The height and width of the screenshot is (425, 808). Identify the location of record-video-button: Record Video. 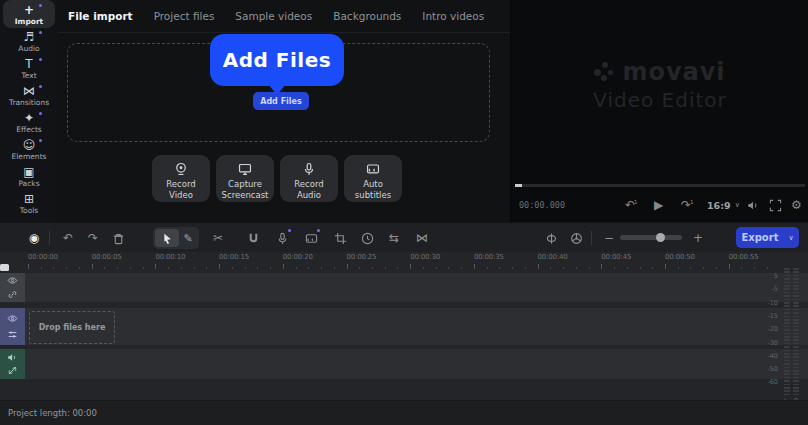
(181, 178).